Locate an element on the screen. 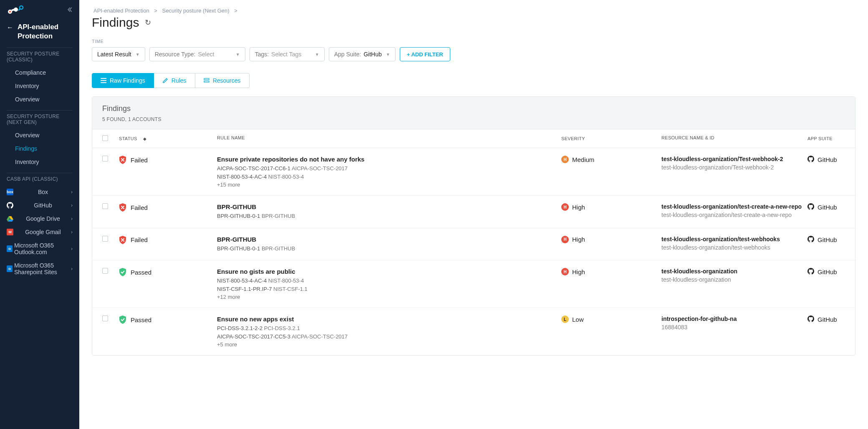 The height and width of the screenshot is (429, 868). rule-compliance-tags: AICPA-SOC-TSC-2017-CC6-1 AICPA-SOC-TSC-2… is located at coordinates (385, 173).